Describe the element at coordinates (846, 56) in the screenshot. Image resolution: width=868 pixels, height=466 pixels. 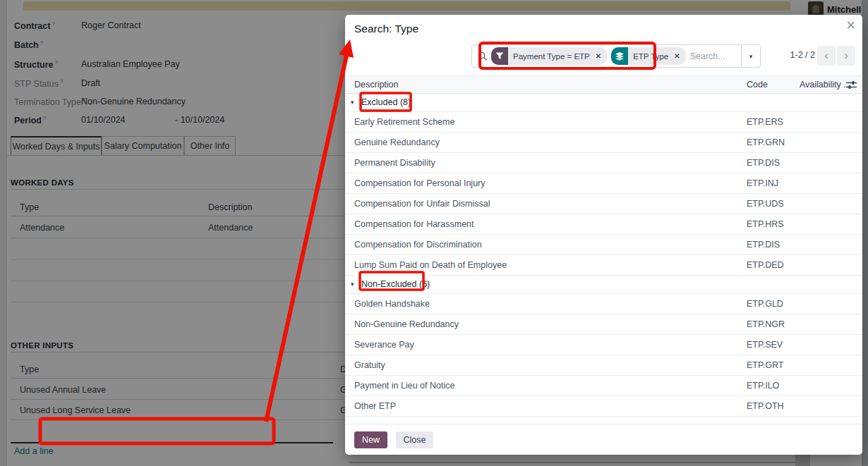
I see `pager-next-button: ›` at that location.